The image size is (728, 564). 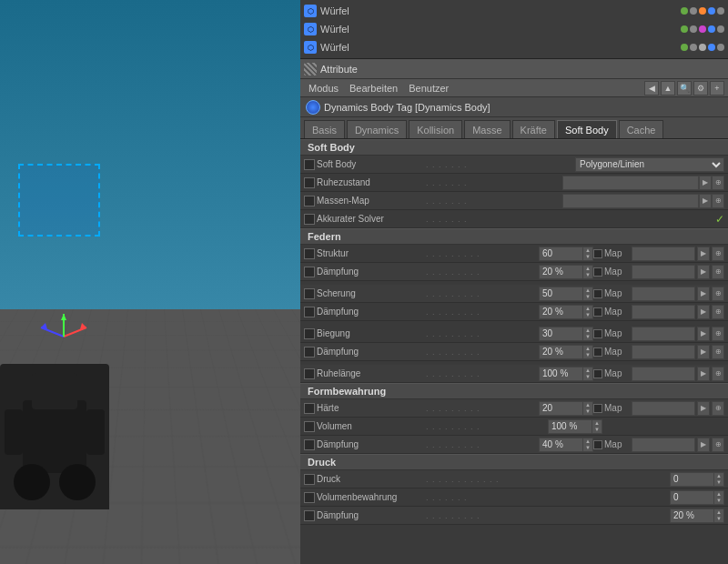 What do you see at coordinates (663, 294) in the screenshot?
I see `scherung-map-input` at bounding box center [663, 294].